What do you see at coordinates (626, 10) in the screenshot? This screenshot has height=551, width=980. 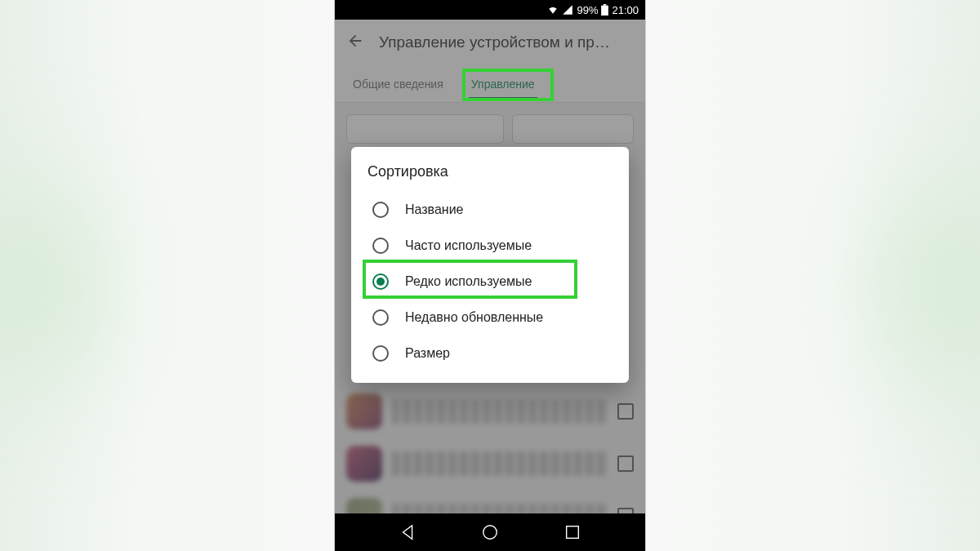 I see `clock: 21:00` at bounding box center [626, 10].